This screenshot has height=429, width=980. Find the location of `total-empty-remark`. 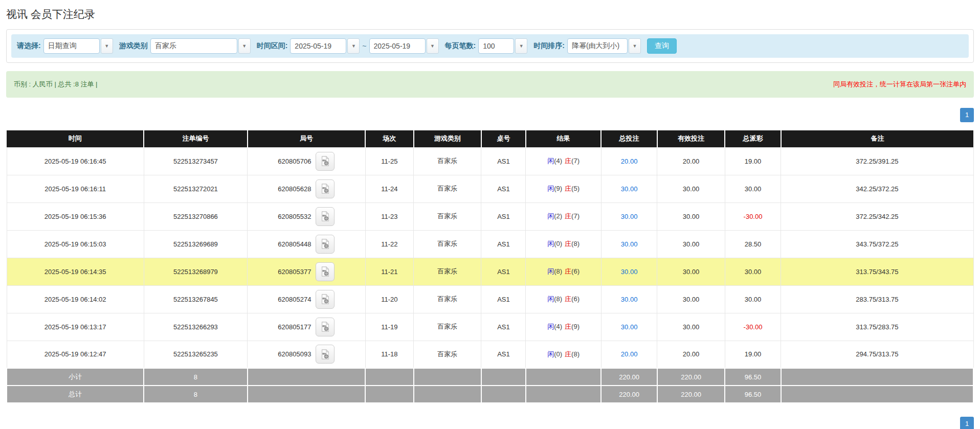

total-empty-remark is located at coordinates (877, 394).